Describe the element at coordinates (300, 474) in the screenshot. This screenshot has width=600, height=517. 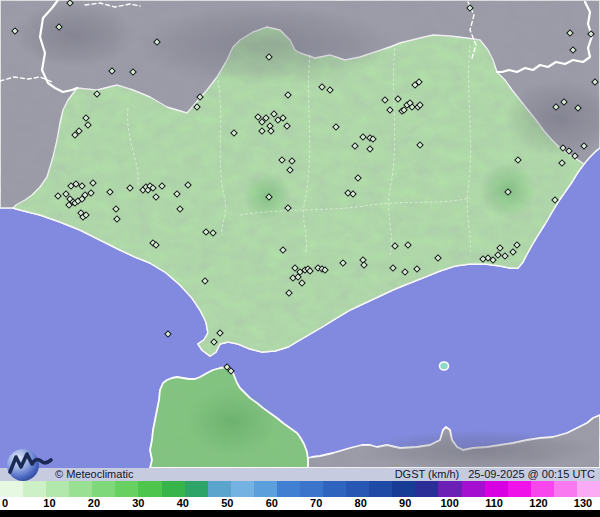
I see `info-bar: © Meteoclimatic DGST (km/h) 25-09-2025 @…` at that location.